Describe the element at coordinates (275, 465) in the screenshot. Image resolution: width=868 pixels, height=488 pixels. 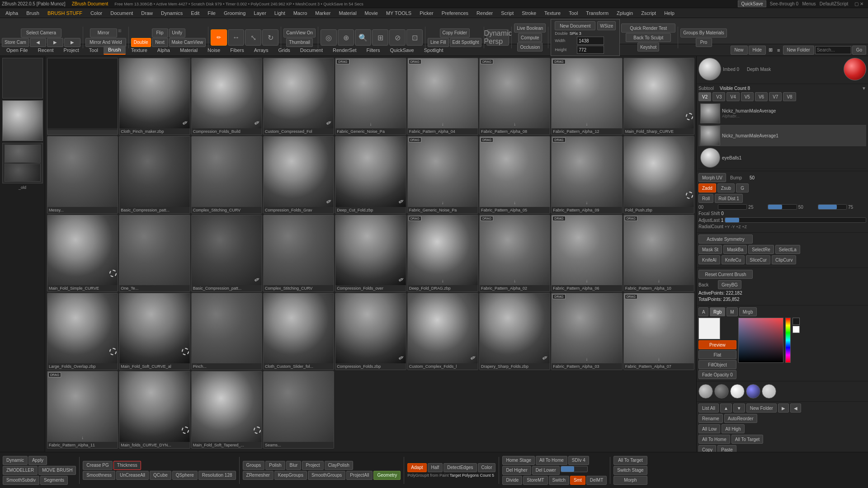
I see `polish-btn: Polish` at that location.